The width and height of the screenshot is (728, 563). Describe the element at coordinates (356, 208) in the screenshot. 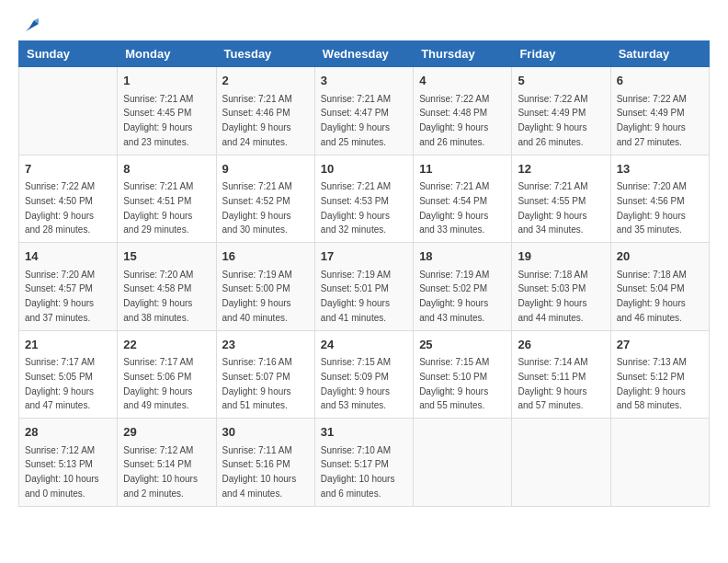

I see `day-info: Sunrise: 7:21 AM Sunset: 4:53 PM Dayligh…` at that location.